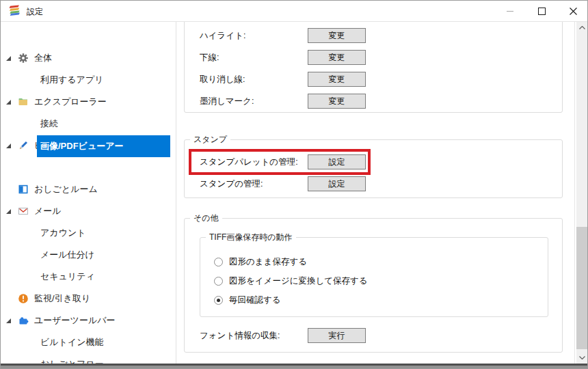 The image size is (588, 369). I want to click on window-bottom-shadow, so click(294, 367).